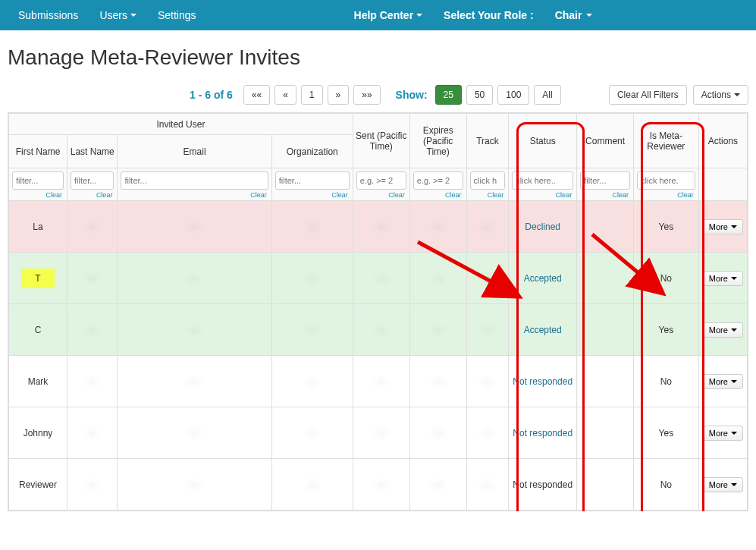 The image size is (756, 550). What do you see at coordinates (38, 278) in the screenshot?
I see `cell-first-name: T` at bounding box center [38, 278].